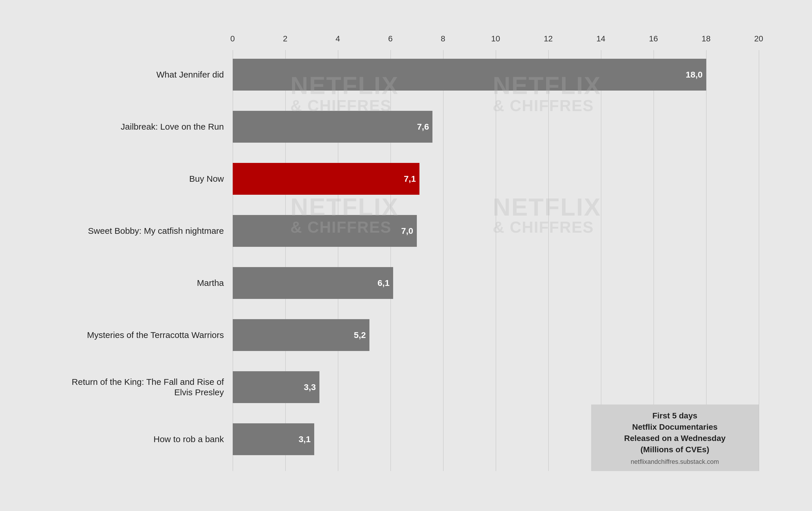 The image size is (812, 511). Describe the element at coordinates (276, 387) in the screenshot. I see `bar-6: 3,3` at that location.